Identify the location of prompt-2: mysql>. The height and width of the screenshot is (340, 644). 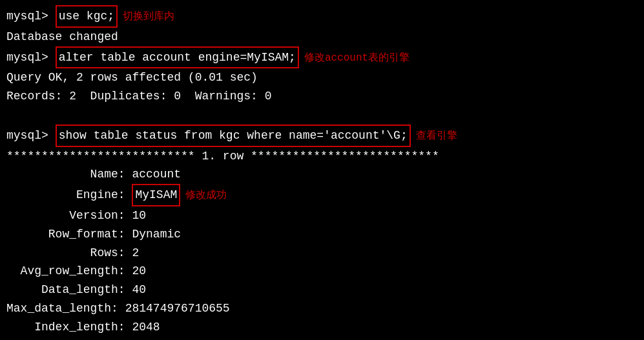
(31, 58).